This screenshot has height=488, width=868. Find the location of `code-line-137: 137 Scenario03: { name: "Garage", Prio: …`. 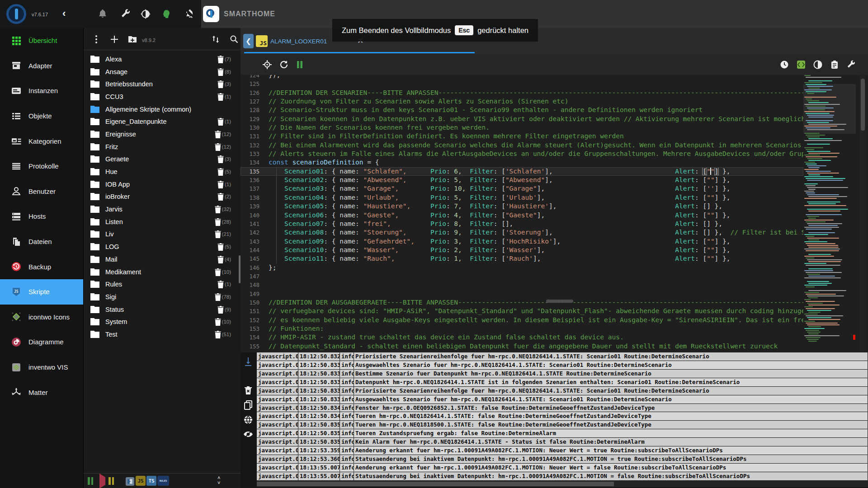

code-line-137: 137 Scenario03: { name: "Garage", Prio: … is located at coordinates (522, 189).